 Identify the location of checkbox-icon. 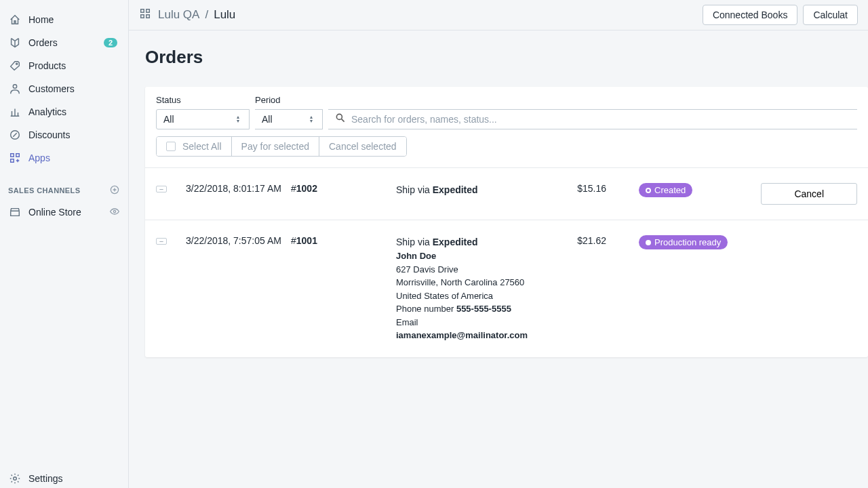
(171, 146).